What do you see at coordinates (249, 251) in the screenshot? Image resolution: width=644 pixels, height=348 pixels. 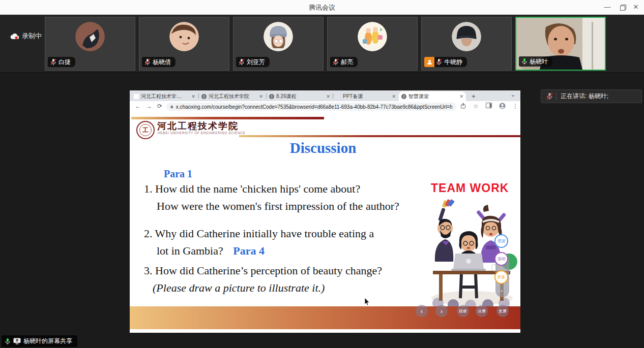 I see `para4-label: Para 4` at bounding box center [249, 251].